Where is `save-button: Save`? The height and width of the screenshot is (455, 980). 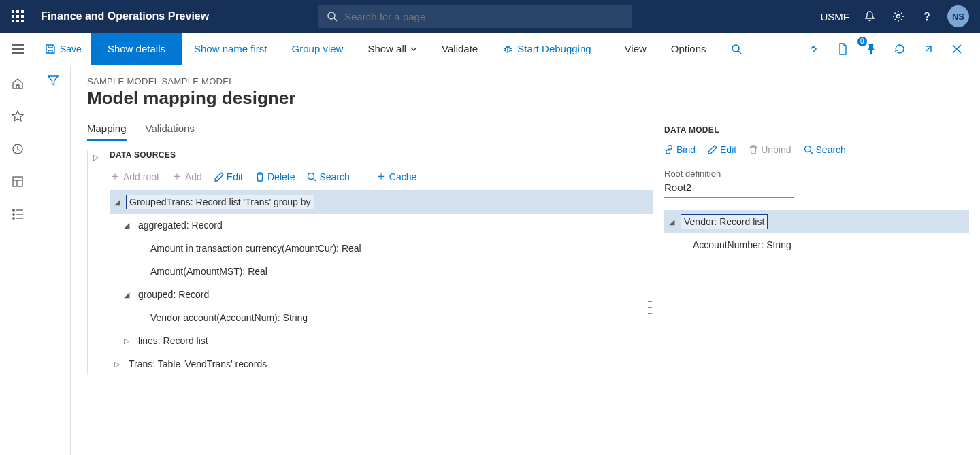 save-button: Save is located at coordinates (63, 49).